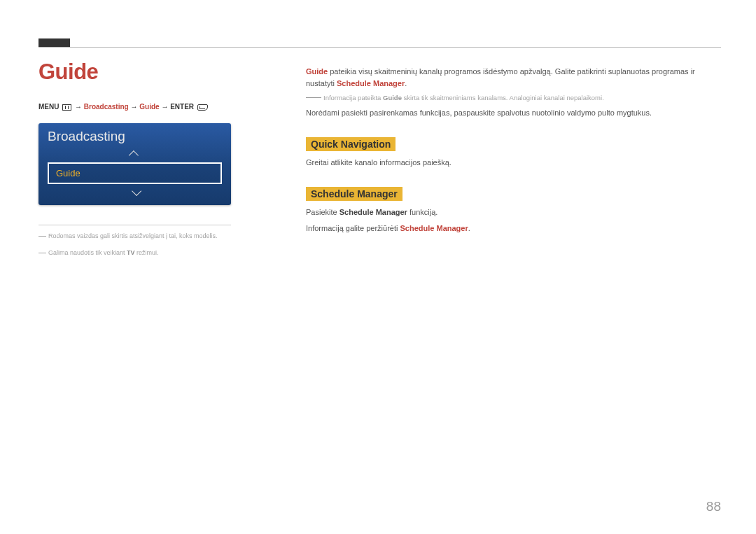  Describe the element at coordinates (514, 98) in the screenshot. I see `intro-note: Informacija pateikta Guide skirta tik sk…` at that location.